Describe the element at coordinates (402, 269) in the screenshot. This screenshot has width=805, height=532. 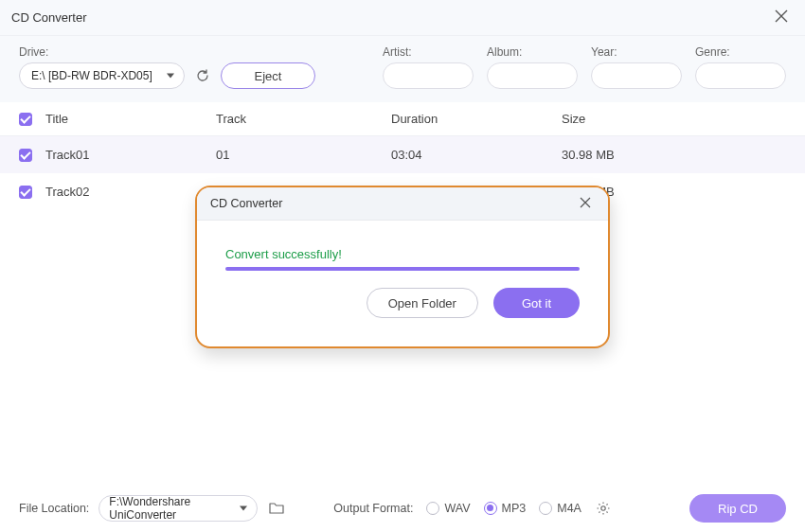
I see `progress-bar` at that location.